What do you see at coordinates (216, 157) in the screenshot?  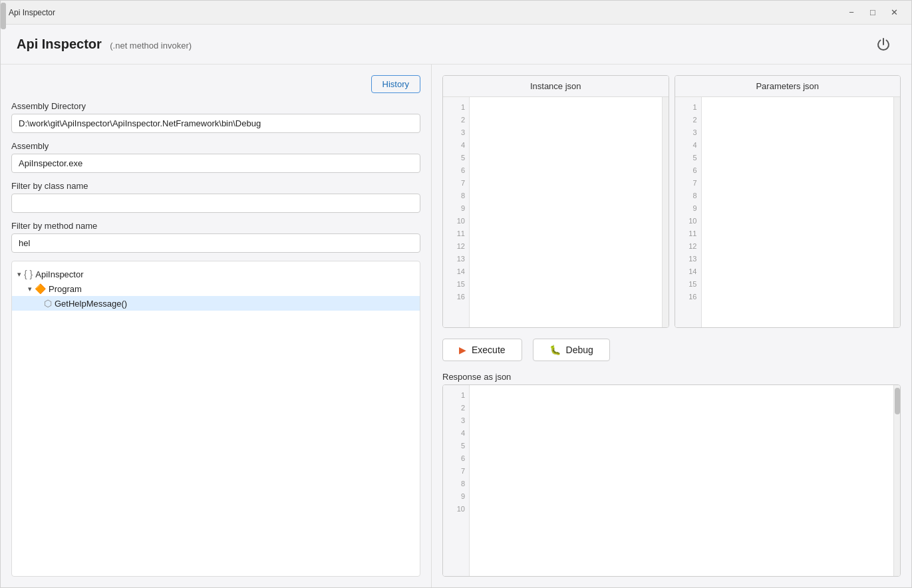 I see `assembly-group: Assembly` at bounding box center [216, 157].